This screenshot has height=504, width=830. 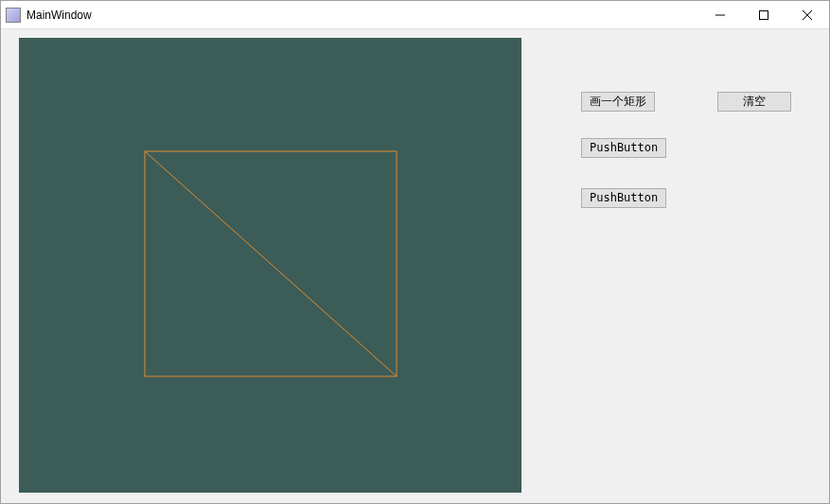 I want to click on titlebar: MainWindow, so click(x=415, y=15).